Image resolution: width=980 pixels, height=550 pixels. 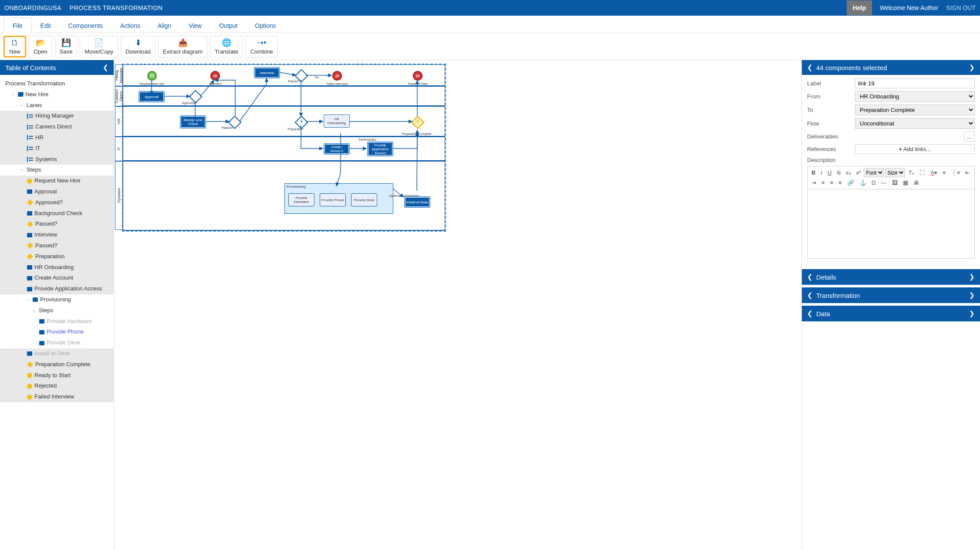 I want to click on task-interview: Interview, so click(x=267, y=73).